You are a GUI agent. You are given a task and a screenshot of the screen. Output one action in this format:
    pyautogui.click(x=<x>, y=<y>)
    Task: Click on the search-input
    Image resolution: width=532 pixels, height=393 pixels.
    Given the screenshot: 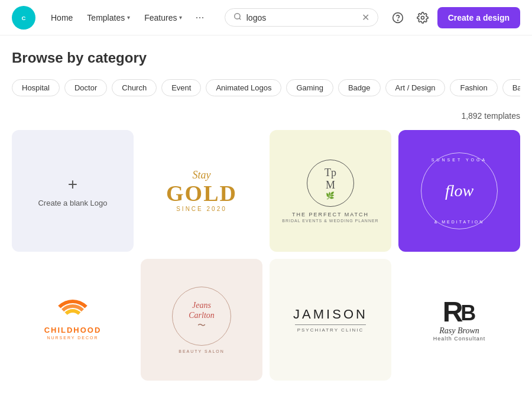 What is the action you would take?
    pyautogui.click(x=301, y=18)
    